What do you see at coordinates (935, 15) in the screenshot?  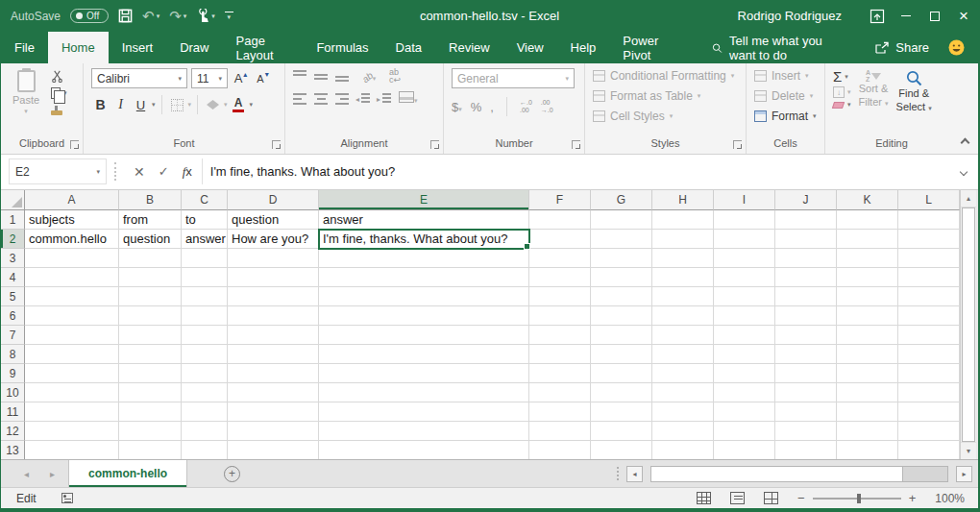 I see `maximize-button` at bounding box center [935, 15].